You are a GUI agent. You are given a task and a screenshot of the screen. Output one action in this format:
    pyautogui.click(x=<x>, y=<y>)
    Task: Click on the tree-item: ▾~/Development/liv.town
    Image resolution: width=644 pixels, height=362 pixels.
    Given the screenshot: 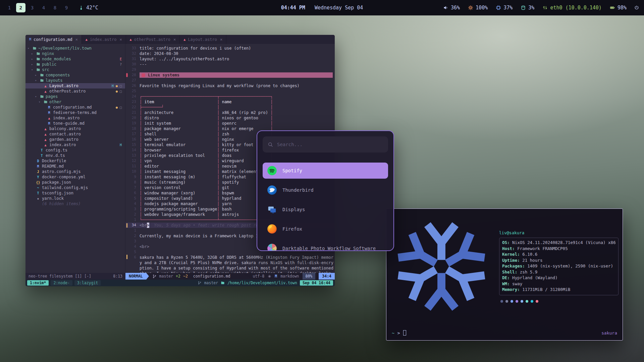 What is the action you would take?
    pyautogui.click(x=75, y=48)
    